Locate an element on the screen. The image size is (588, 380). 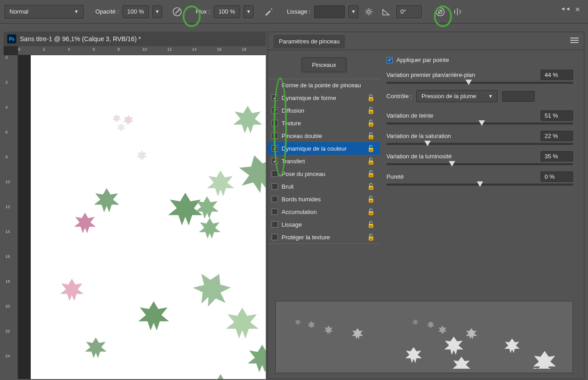
control-select: Pression de la plume ▼ is located at coordinates (457, 96).